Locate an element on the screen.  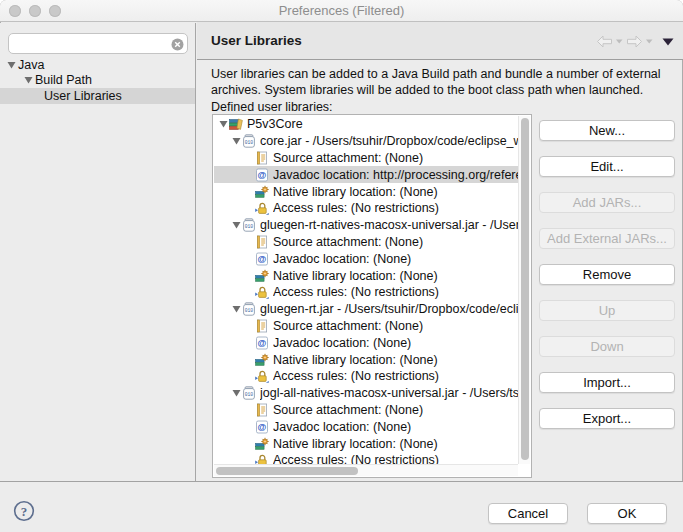
cancel-button: Cancel is located at coordinates (528, 514).